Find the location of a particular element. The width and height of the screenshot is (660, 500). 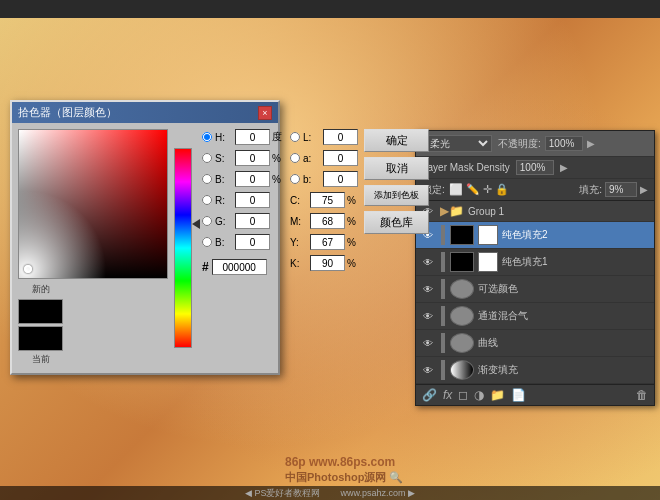

layer-thumb-curves is located at coordinates (462, 343).